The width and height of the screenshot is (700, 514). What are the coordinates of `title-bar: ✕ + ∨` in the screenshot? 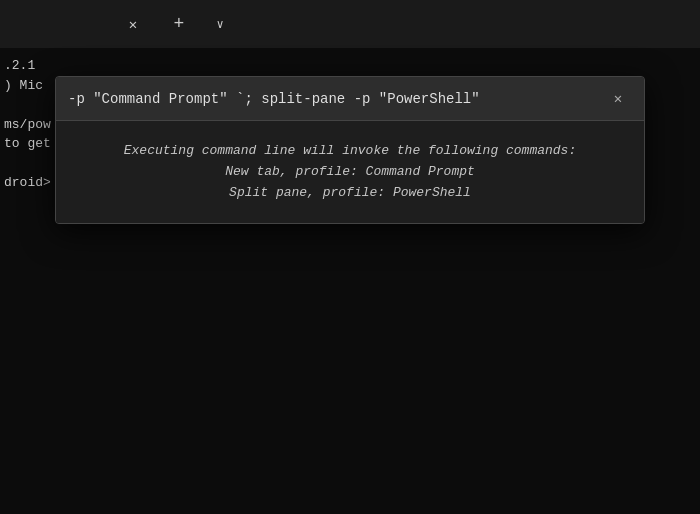 It's located at (350, 24).